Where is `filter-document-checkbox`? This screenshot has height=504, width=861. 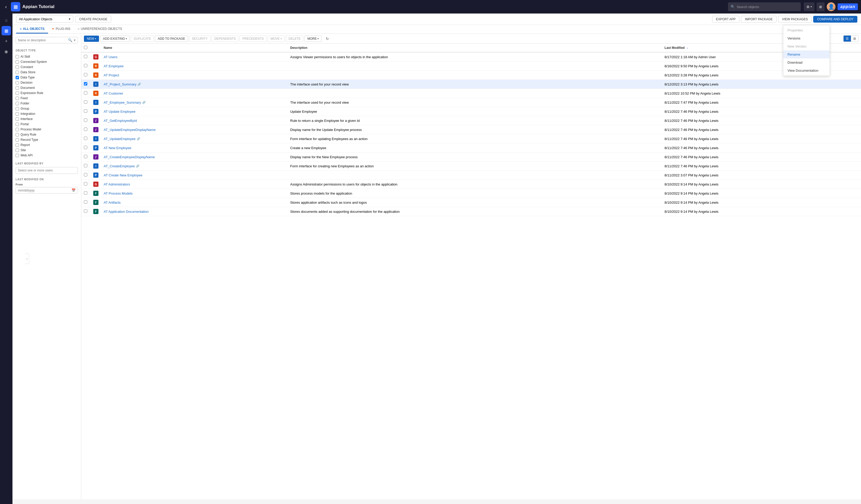
filter-document-checkbox is located at coordinates (17, 88).